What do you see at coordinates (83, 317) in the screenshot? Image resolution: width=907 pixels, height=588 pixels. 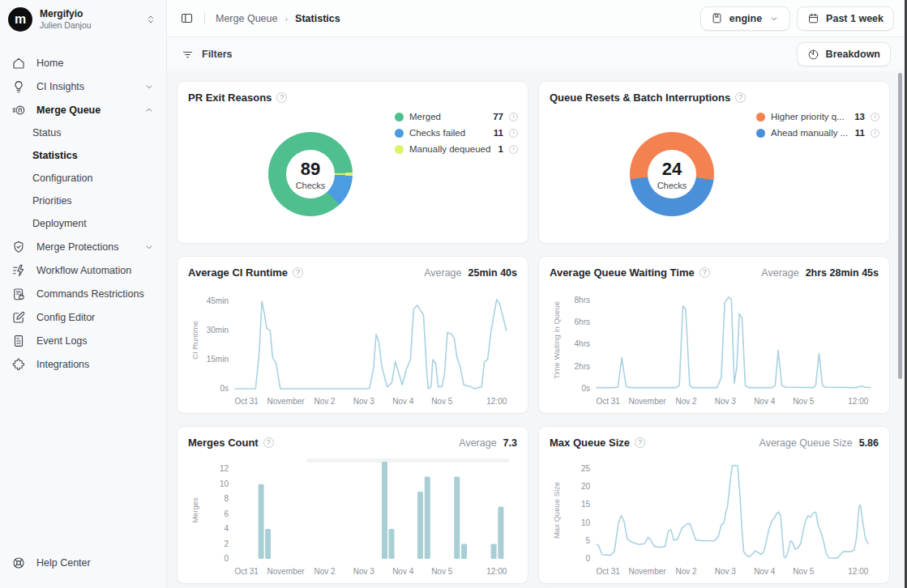 I see `sidebar-item-config-editor: Config Editor` at bounding box center [83, 317].